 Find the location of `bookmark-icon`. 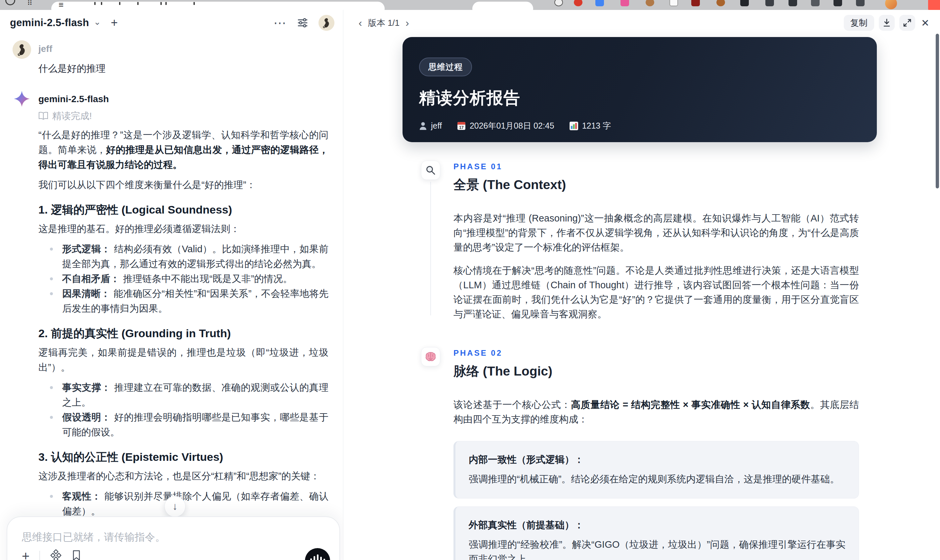

bookmark-icon is located at coordinates (76, 555).